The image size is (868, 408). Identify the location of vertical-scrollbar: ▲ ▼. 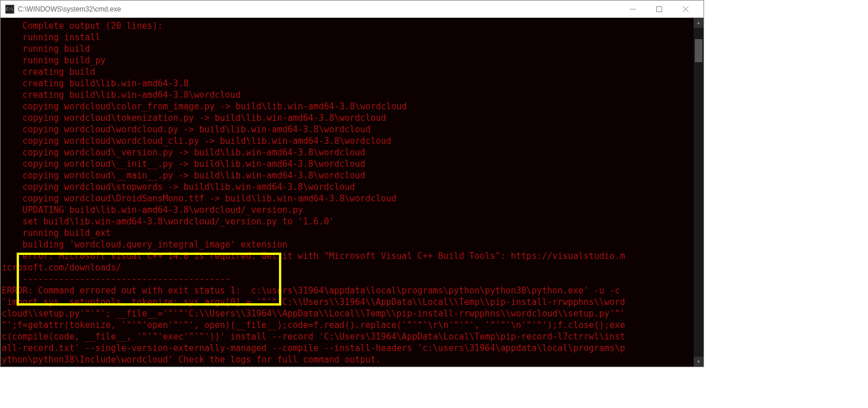
(698, 192).